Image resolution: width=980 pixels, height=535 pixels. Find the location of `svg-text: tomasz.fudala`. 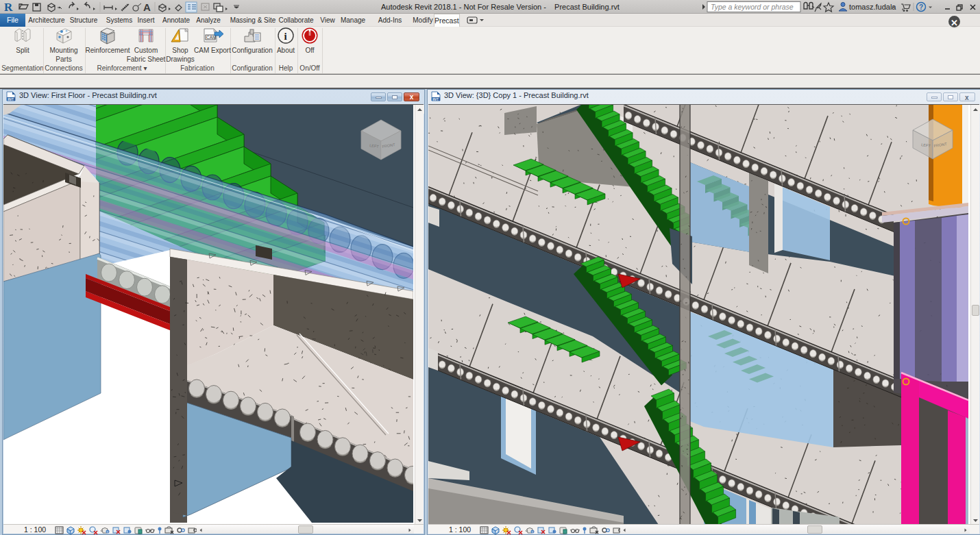

svg-text: tomasz.fudala is located at coordinates (873, 7).